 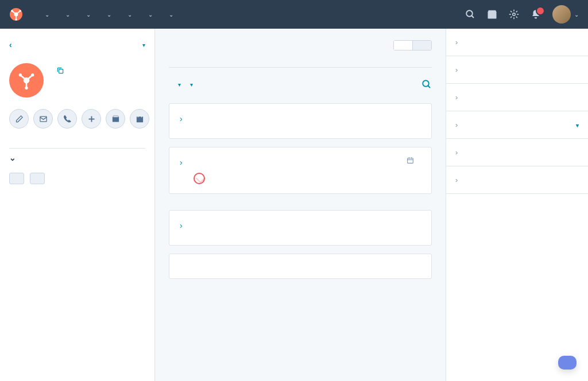 What do you see at coordinates (300, 84) in the screenshot?
I see `filter-row: ▾ ▾` at bounding box center [300, 84].